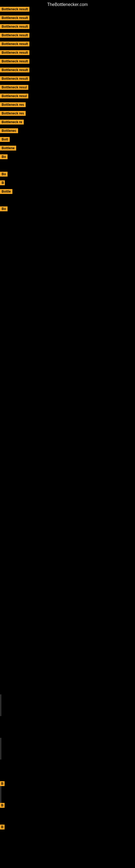  What do you see at coordinates (5, 140) in the screenshot?
I see `bottleneck-badge-15: Bott` at bounding box center [5, 140].